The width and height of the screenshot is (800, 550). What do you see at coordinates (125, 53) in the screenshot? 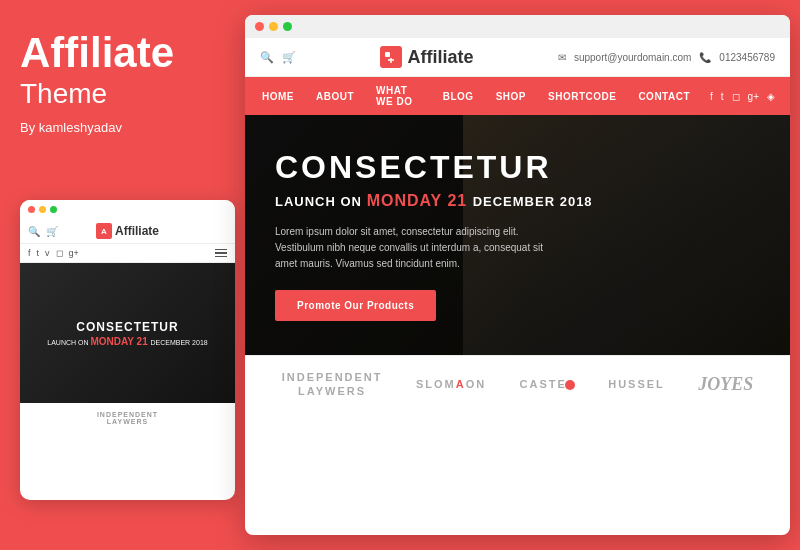
I see `brand-title: Affiliate` at bounding box center [125, 53].